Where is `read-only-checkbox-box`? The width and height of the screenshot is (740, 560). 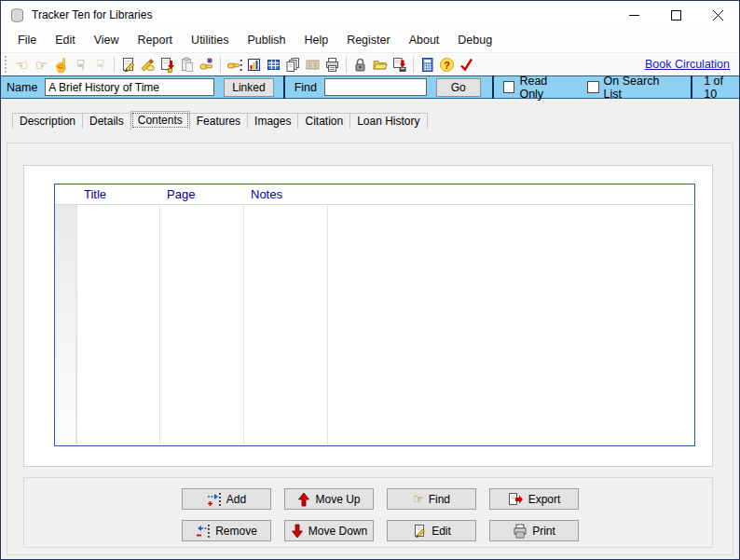
read-only-checkbox-box is located at coordinates (509, 88).